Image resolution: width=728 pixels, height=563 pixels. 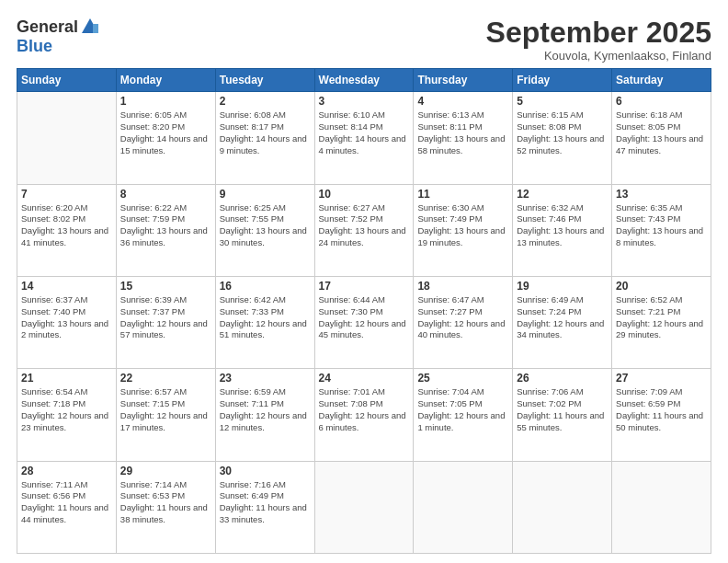 I want to click on day-number: 11, so click(x=463, y=194).